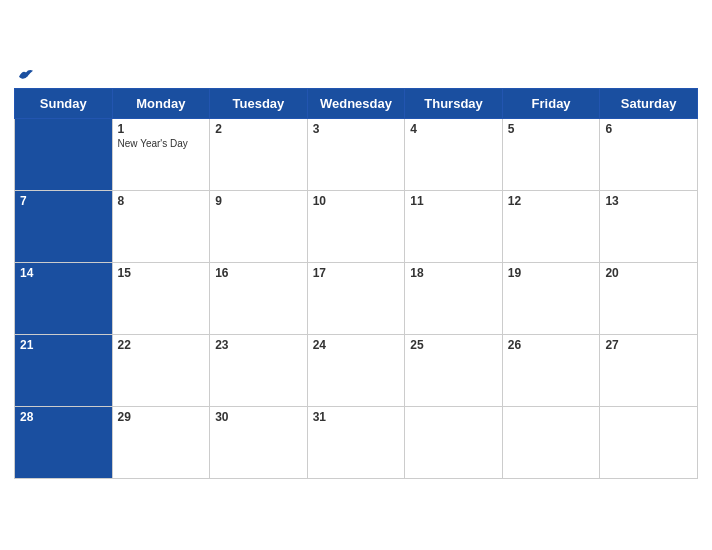 The image size is (712, 550). I want to click on day-number: 18, so click(454, 273).